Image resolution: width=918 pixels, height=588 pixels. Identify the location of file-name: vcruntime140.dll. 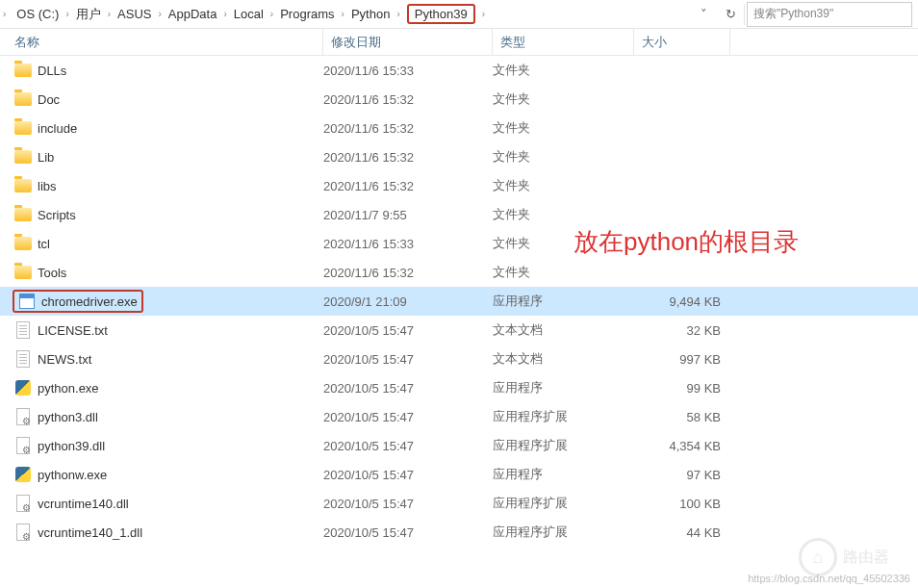
(83, 504).